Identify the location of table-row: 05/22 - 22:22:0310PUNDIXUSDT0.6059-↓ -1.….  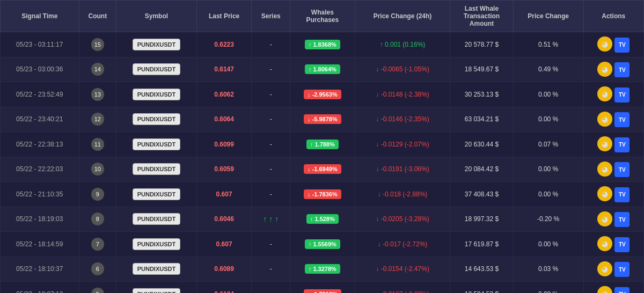
(322, 170).